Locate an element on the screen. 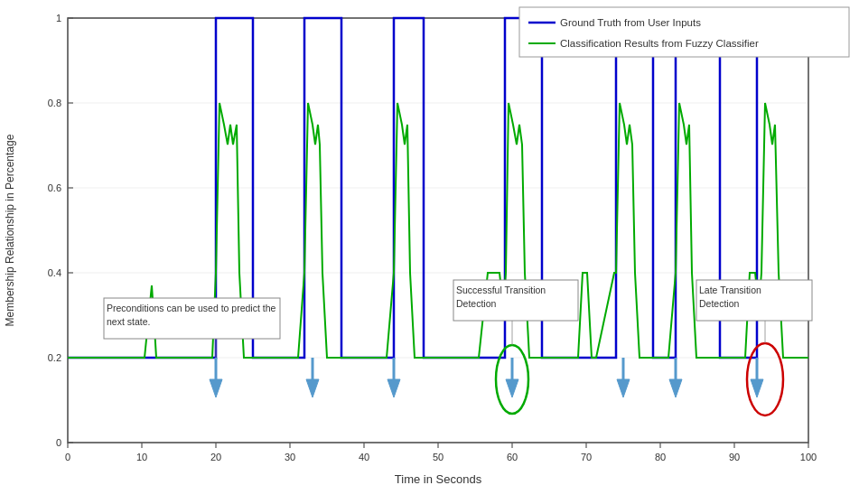 This screenshot has height=504, width=859. legend-label-blue: Ground Truth from User Inputs is located at coordinates (630, 23).